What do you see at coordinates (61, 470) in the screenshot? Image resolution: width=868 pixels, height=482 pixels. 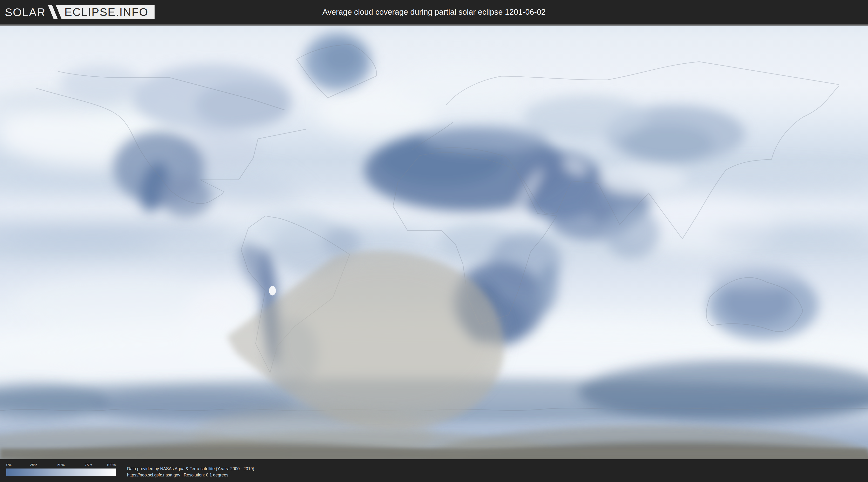 I see `cloud-coverage-legend: 0% 25% 50% 75% 100%` at bounding box center [61, 470].